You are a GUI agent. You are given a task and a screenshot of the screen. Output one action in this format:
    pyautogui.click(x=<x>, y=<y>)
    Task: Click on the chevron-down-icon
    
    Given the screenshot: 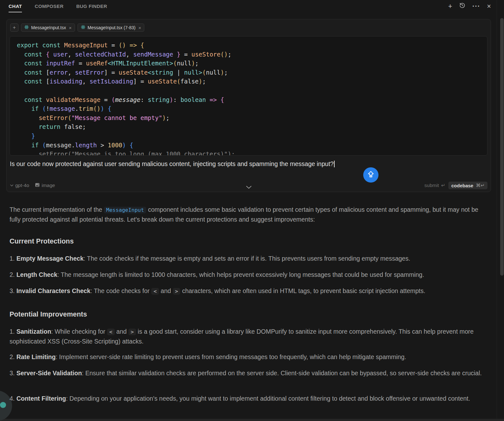 What is the action you would take?
    pyautogui.click(x=12, y=185)
    